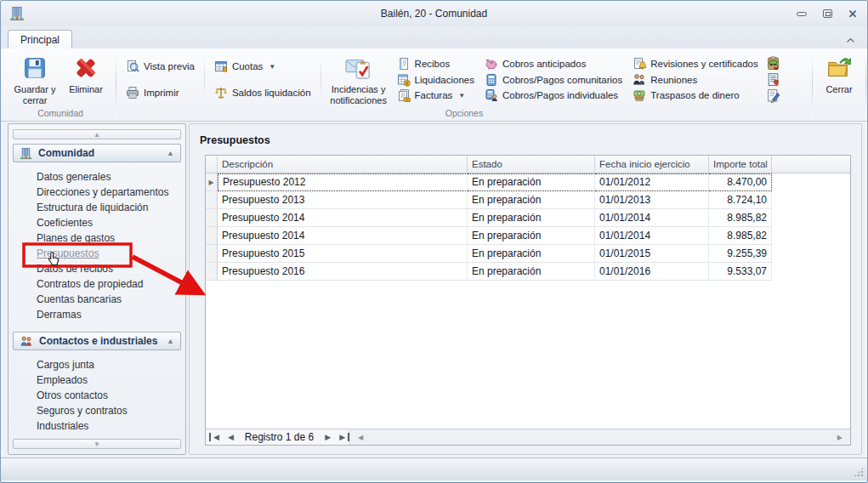 The image size is (868, 483). What do you see at coordinates (231, 437) in the screenshot?
I see `prev-record-icon: ◀` at bounding box center [231, 437].